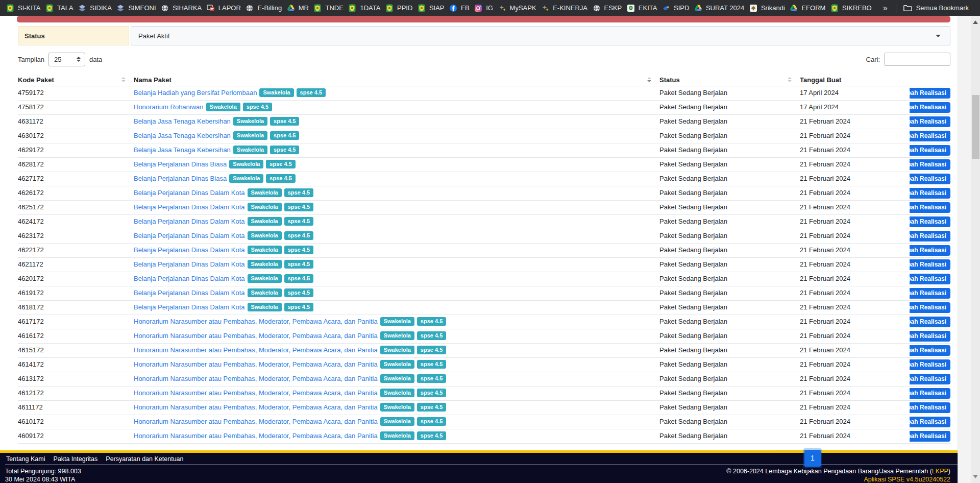 The width and height of the screenshot is (980, 483). Describe the element at coordinates (432, 422) in the screenshot. I see `badge-spse: spse 4.5` at that location.